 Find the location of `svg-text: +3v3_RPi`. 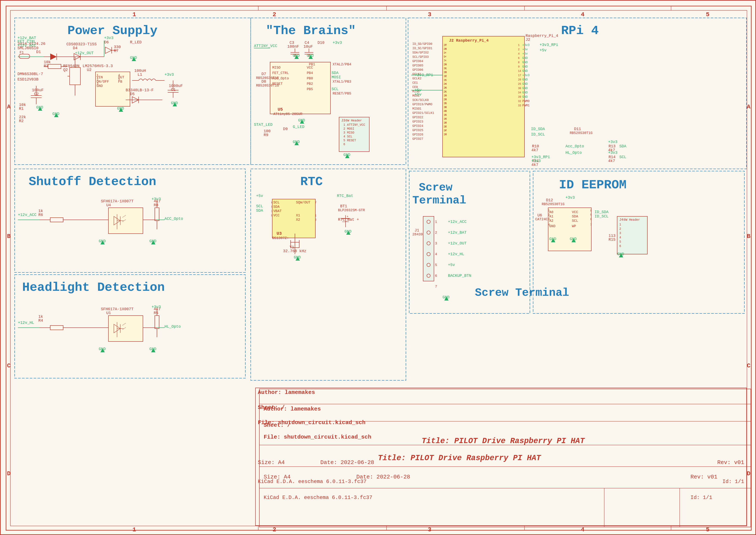

svg-text: +3v3_RPi is located at coordinates (549, 45).